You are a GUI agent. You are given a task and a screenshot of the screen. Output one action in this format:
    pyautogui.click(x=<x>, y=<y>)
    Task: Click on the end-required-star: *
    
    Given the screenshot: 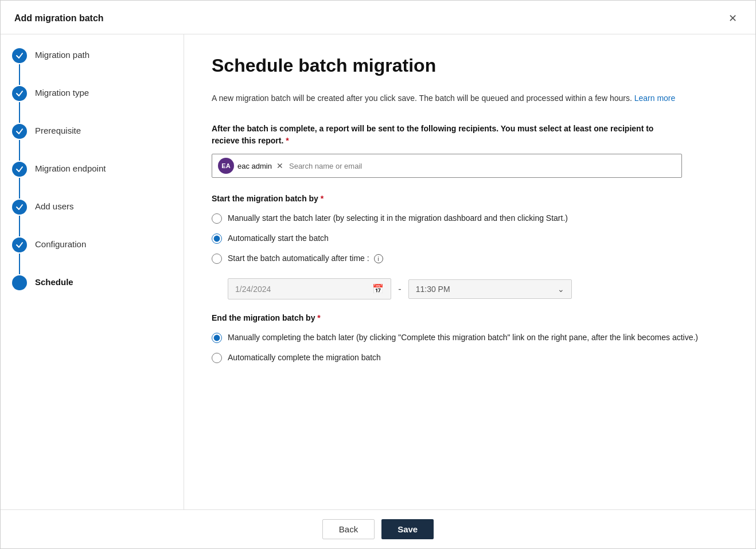 What is the action you would take?
    pyautogui.click(x=319, y=318)
    